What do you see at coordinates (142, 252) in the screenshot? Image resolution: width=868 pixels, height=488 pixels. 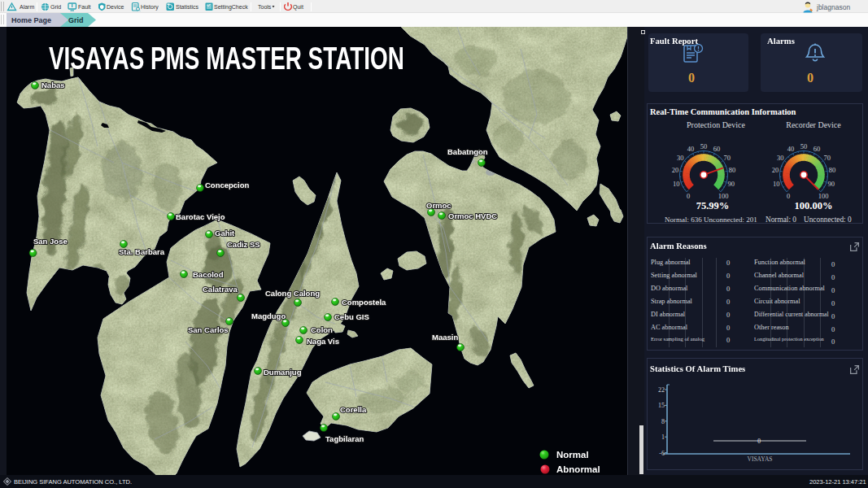 I see `svg-text: Sta. Barbara` at bounding box center [142, 252].